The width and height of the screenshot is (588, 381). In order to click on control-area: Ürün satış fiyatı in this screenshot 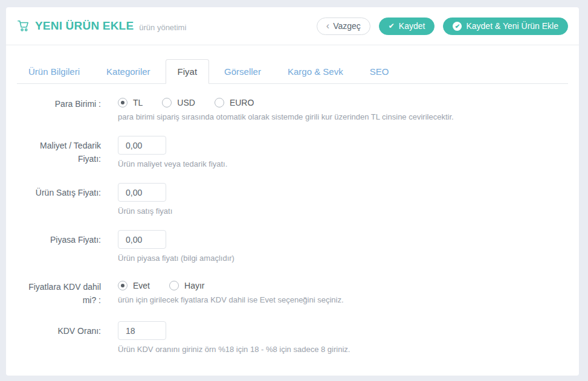, I will do `click(145, 199)`.